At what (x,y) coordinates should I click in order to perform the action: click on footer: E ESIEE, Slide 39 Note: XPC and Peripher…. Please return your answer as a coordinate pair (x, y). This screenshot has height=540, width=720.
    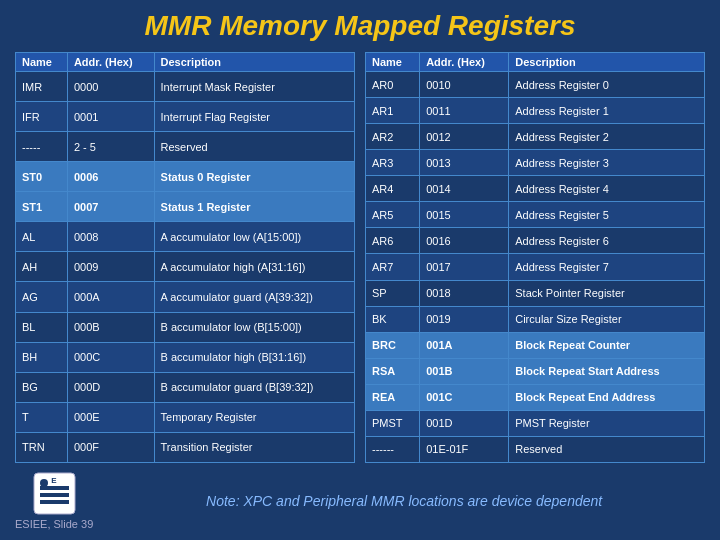
    Looking at the image, I should click on (360, 500).